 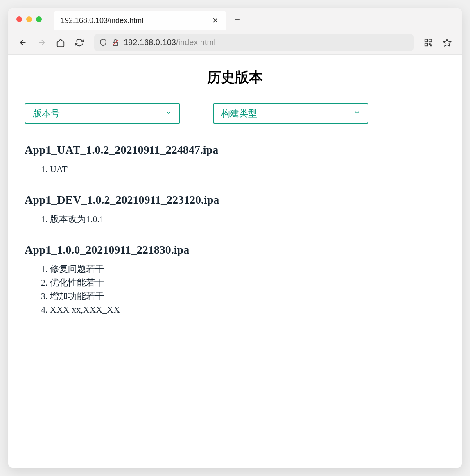 I want to click on note-item: 修复问题若干, so click(x=248, y=269).